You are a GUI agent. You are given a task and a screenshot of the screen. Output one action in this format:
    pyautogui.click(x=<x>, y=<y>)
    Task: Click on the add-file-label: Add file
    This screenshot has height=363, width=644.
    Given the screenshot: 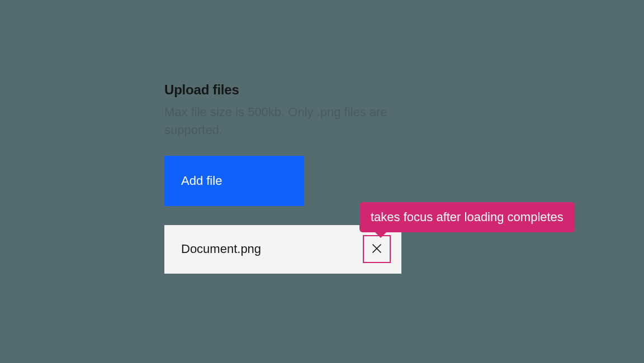 What is the action you would take?
    pyautogui.click(x=201, y=181)
    